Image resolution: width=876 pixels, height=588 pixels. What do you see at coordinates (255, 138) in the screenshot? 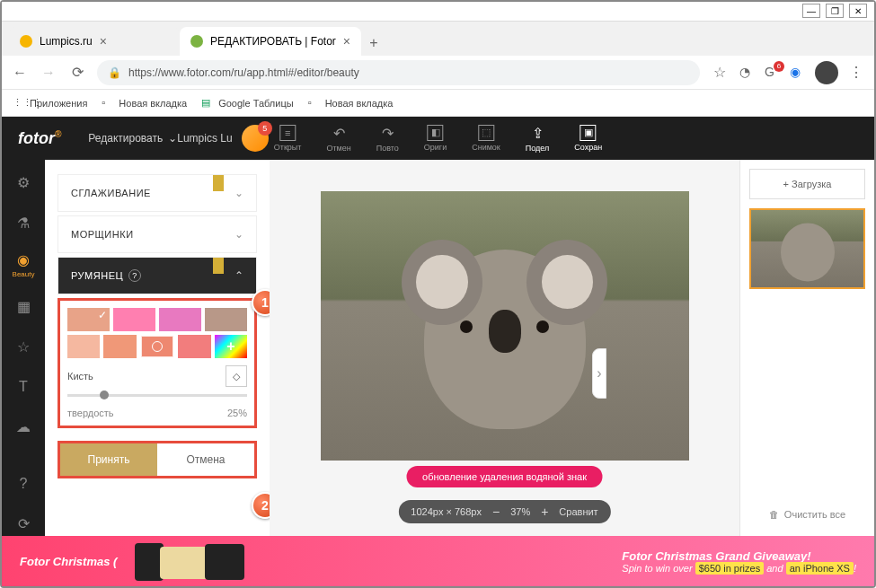
I see `user-avatar: 5` at bounding box center [255, 138].